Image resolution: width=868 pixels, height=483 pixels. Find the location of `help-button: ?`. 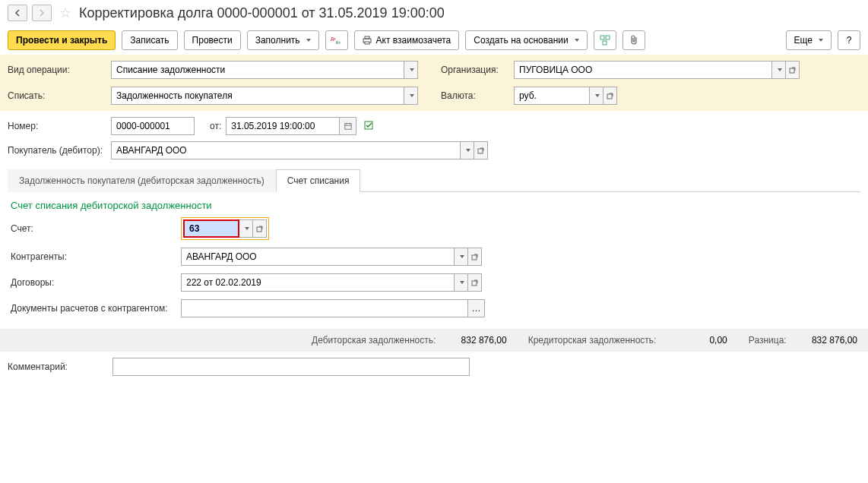

help-button: ? is located at coordinates (849, 40).